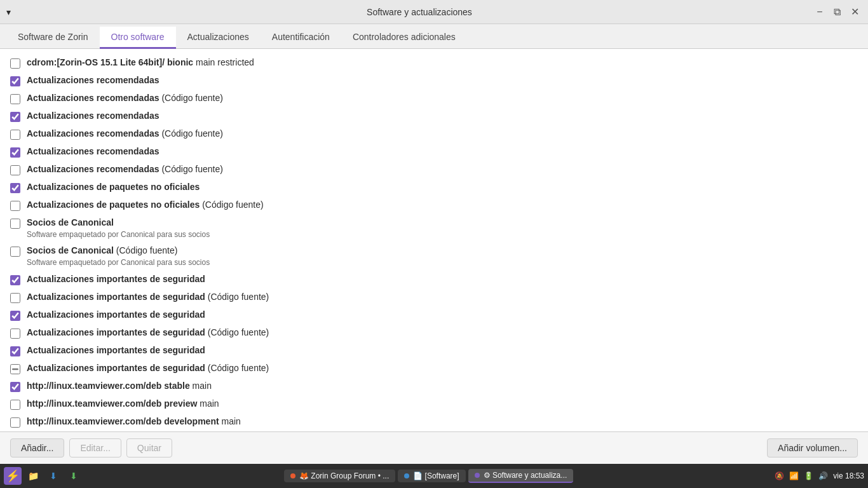 The image size is (868, 488). Describe the element at coordinates (434, 404) in the screenshot. I see `list-item: http://linux.teamviewer.com/deb preview …` at that location.